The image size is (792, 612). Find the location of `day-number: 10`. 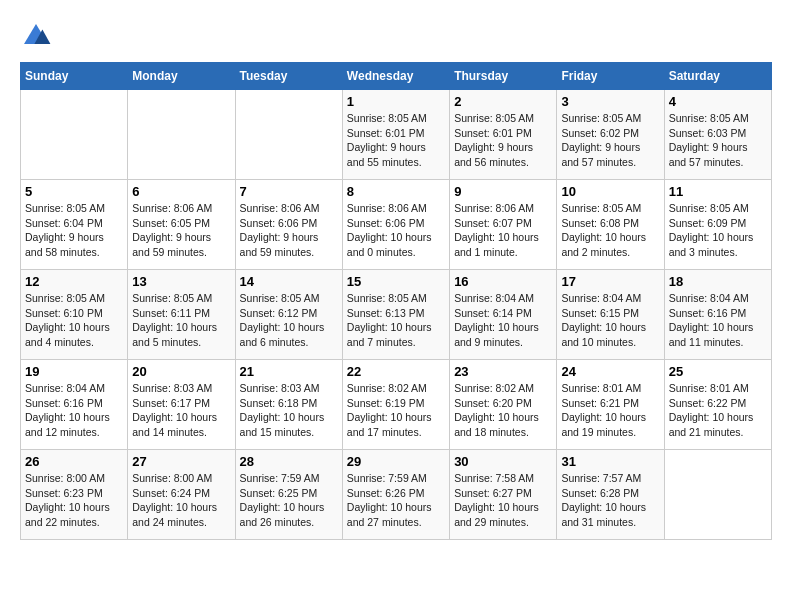

day-number: 10 is located at coordinates (610, 192).